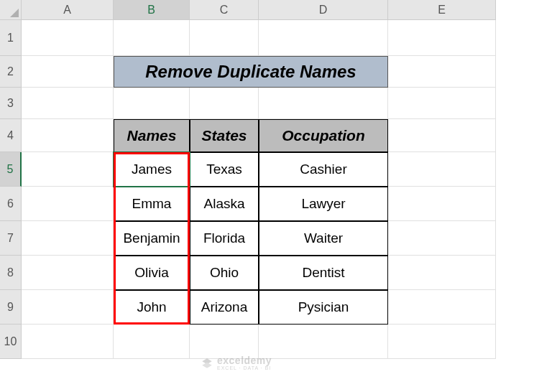 This screenshot has height=392, width=552. I want to click on cell-D1, so click(323, 38).